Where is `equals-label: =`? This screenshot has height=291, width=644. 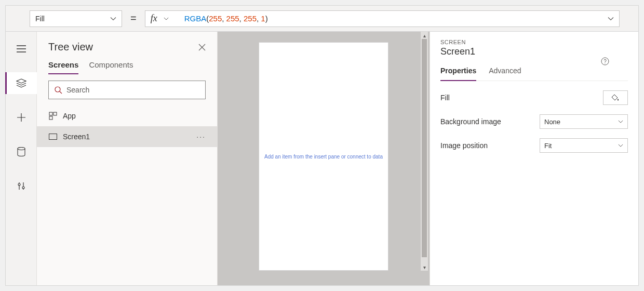
equals-label: = is located at coordinates (133, 19).